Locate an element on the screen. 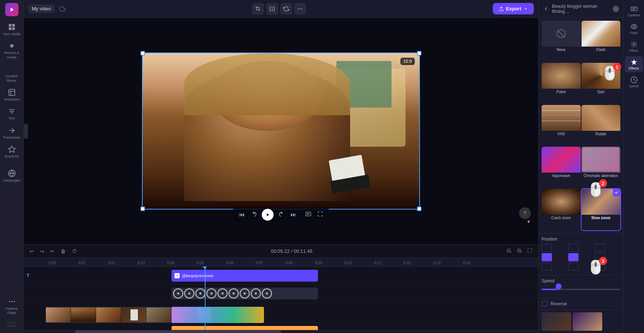 Image resolution: width=644 pixels, height=333 pixels. cut-button: ✂ is located at coordinates (52, 251).